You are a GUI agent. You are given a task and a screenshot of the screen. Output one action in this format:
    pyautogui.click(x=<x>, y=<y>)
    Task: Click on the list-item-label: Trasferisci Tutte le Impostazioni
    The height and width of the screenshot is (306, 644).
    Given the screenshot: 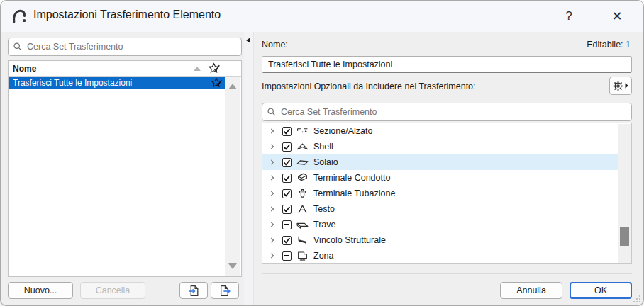 What is the action you would take?
    pyautogui.click(x=112, y=83)
    